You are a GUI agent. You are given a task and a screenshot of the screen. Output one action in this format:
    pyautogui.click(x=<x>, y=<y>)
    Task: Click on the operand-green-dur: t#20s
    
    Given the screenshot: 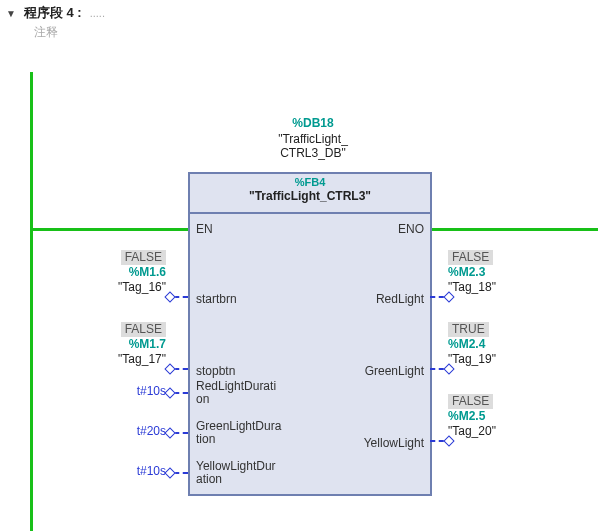 What is the action you would take?
    pyautogui.click(x=92, y=432)
    